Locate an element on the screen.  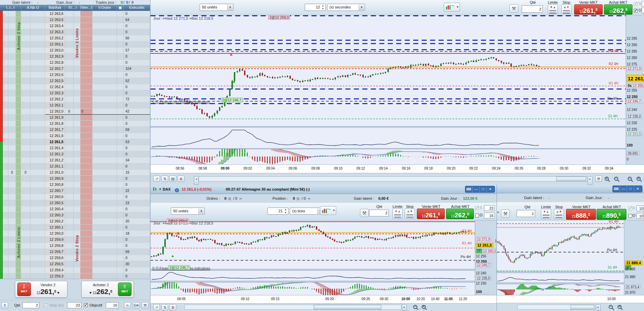
center-ladder-icon: ⇕ is located at coordinates (5, 305).